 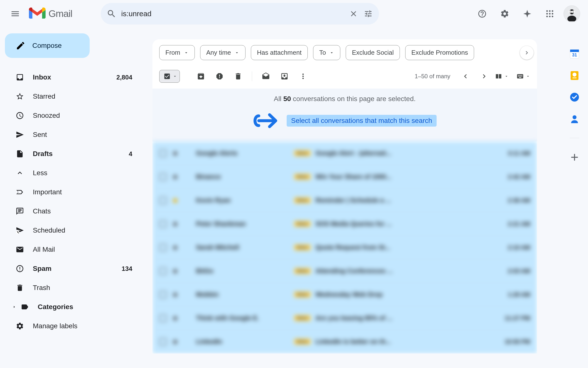 What do you see at coordinates (572, 14) in the screenshot?
I see `account-avatar` at bounding box center [572, 14].